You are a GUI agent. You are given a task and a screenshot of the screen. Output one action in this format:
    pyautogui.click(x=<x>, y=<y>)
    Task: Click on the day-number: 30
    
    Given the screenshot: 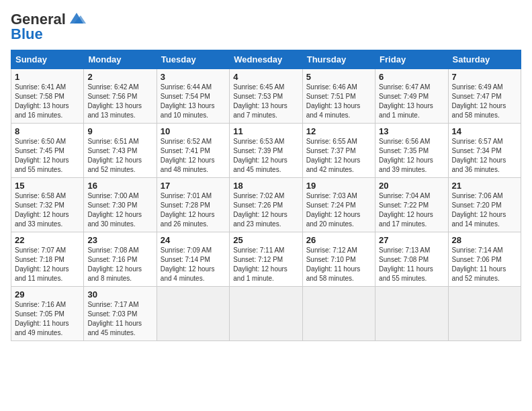 What is the action you would take?
    pyautogui.click(x=120, y=294)
    